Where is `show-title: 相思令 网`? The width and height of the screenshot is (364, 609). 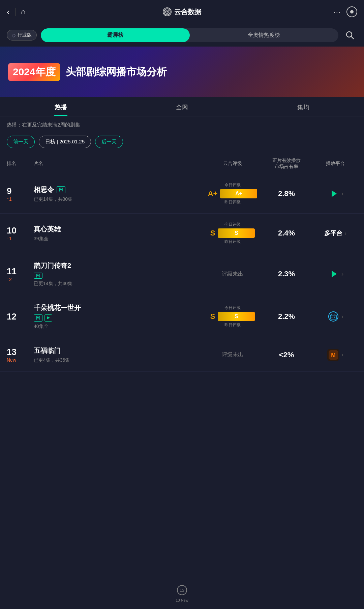
show-title: 相思令 网 is located at coordinates (120, 190).